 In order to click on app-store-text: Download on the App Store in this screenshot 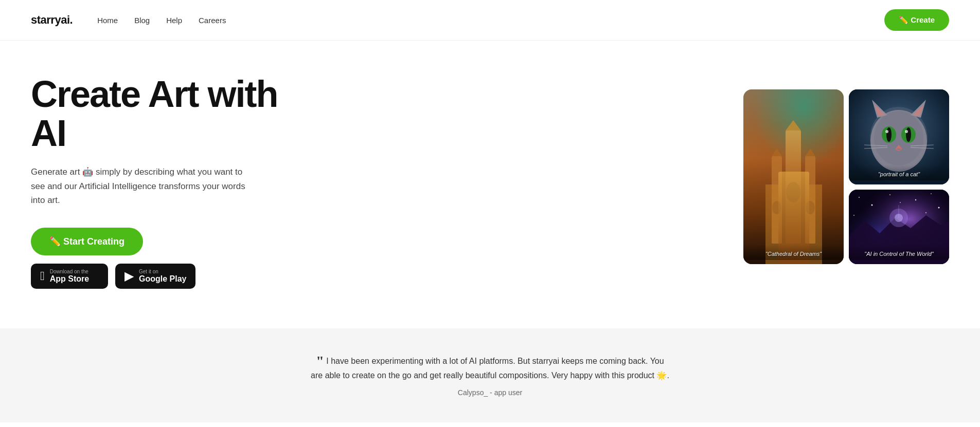, I will do `click(69, 276)`.